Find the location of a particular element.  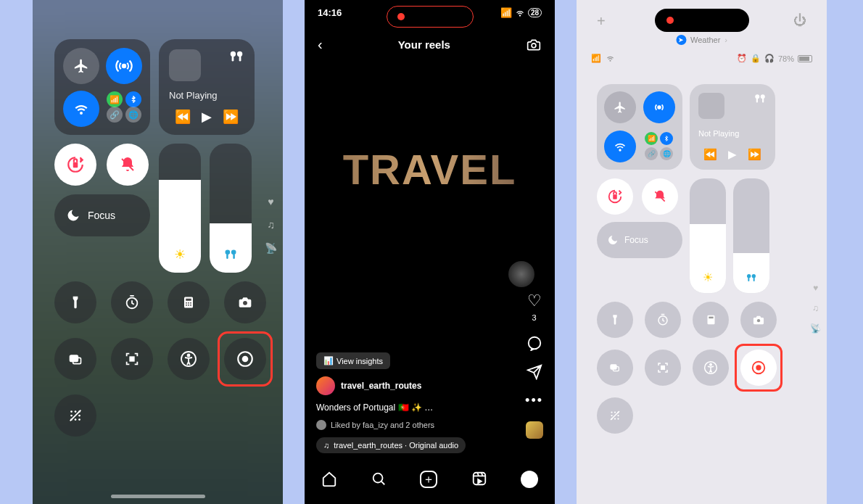

liker-avatar-icon is located at coordinates (321, 425).